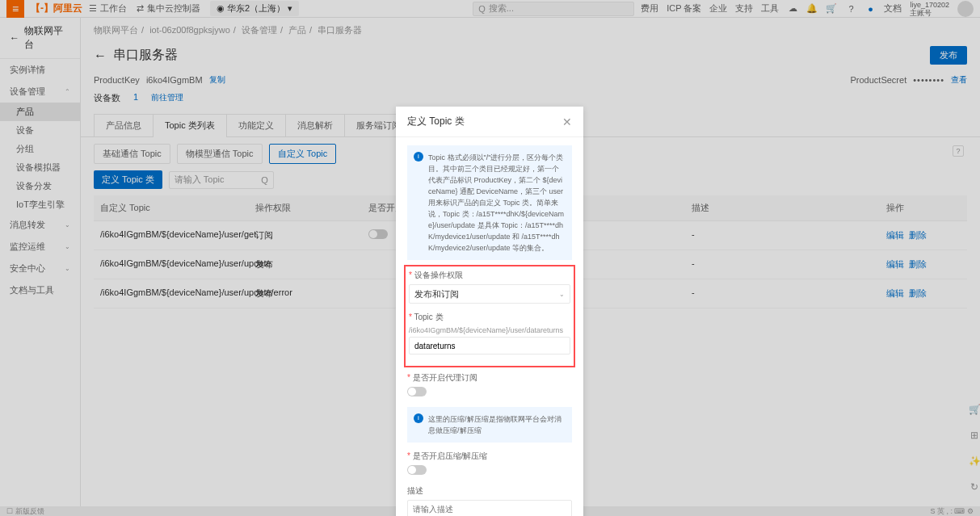 Image resolution: width=980 pixels, height=516 pixels. I want to click on topic-input, so click(490, 346).